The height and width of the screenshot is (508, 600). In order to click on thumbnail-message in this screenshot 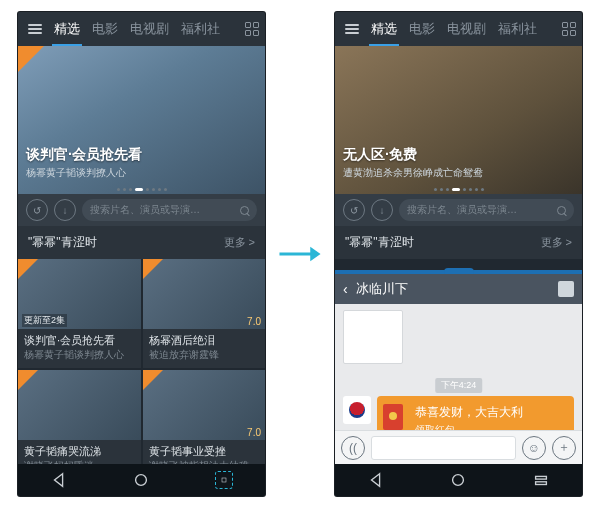, I will do `click(373, 337)`.